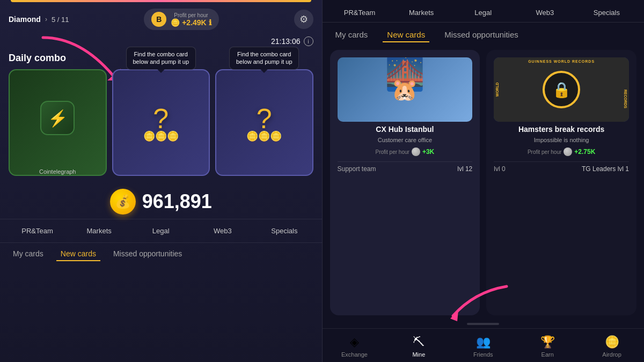 The height and width of the screenshot is (362, 644). Describe the element at coordinates (148, 254) in the screenshot. I see `tab-missed-left: Missed opportunities` at that location.